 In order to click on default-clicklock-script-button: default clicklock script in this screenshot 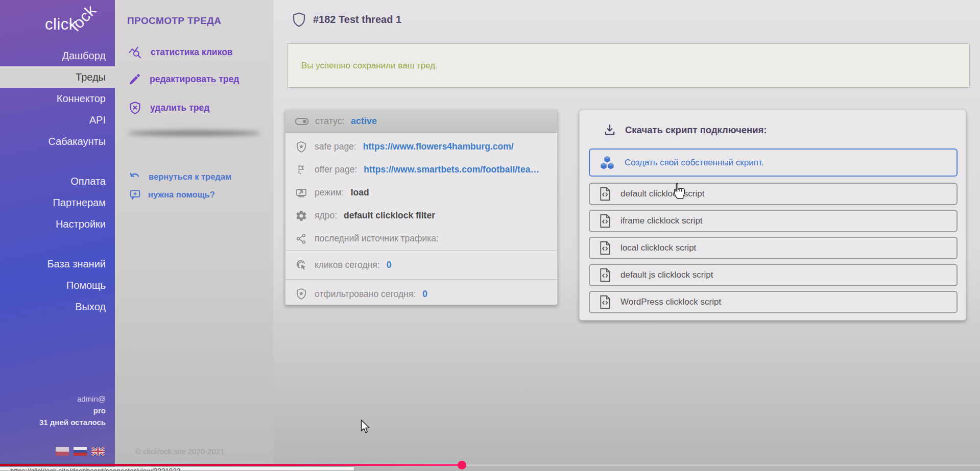, I will do `click(773, 194)`.